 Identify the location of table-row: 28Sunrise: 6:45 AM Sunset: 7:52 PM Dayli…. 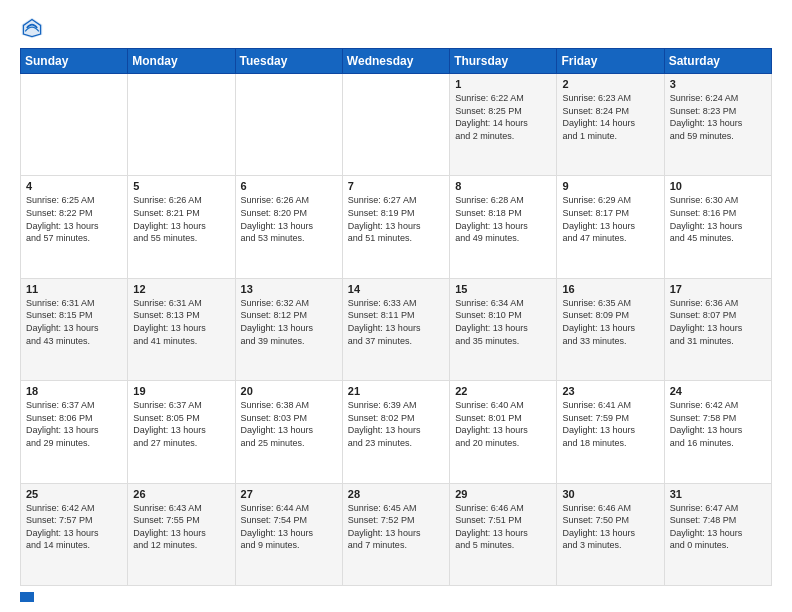
(396, 534).